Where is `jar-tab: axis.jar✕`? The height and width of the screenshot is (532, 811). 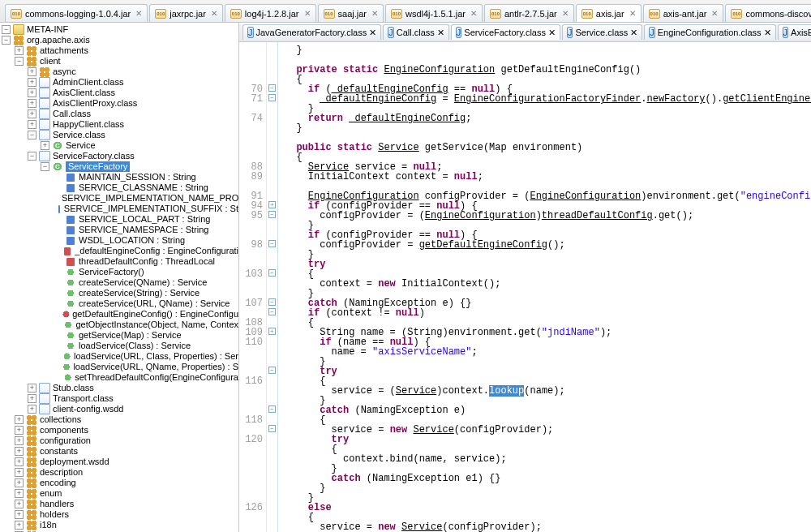 jar-tab: axis.jar✕ is located at coordinates (608, 13).